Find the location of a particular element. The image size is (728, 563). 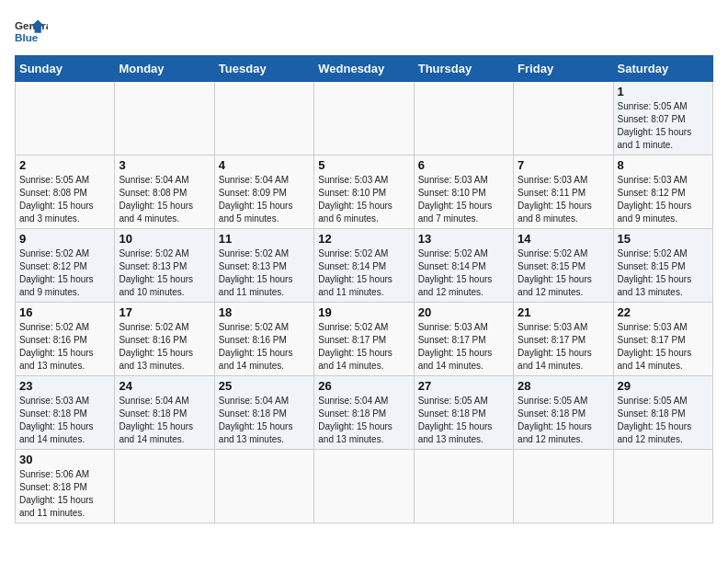

logo: General Blue is located at coordinates (31, 31).